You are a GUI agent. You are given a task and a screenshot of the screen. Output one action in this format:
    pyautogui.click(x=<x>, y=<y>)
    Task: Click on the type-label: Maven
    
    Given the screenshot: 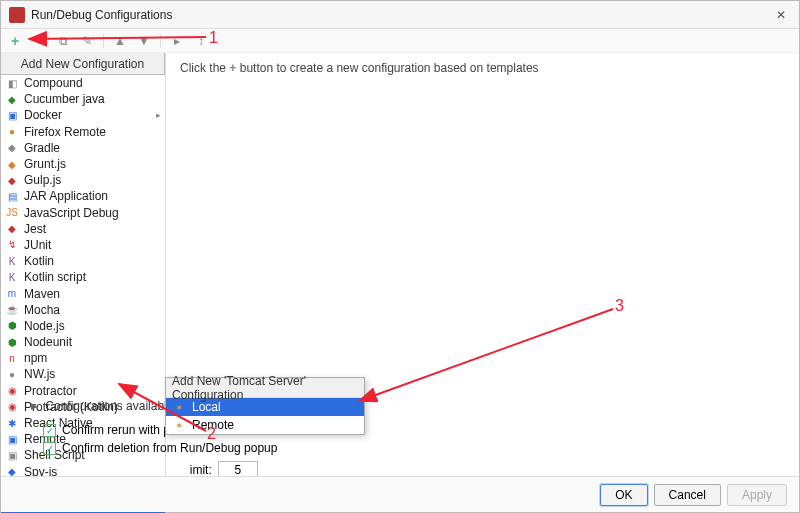 What is the action you would take?
    pyautogui.click(x=92, y=294)
    